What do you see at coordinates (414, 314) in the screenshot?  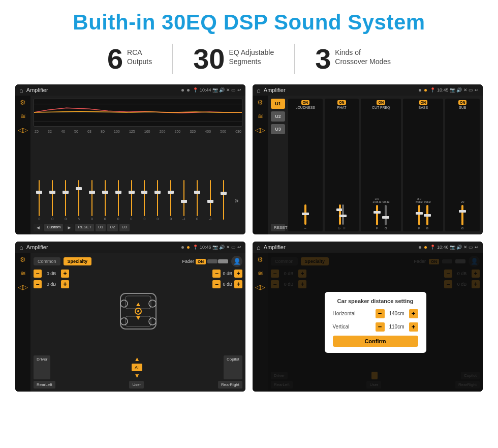 I see `dialog-horizontal-plus: +` at bounding box center [414, 314].